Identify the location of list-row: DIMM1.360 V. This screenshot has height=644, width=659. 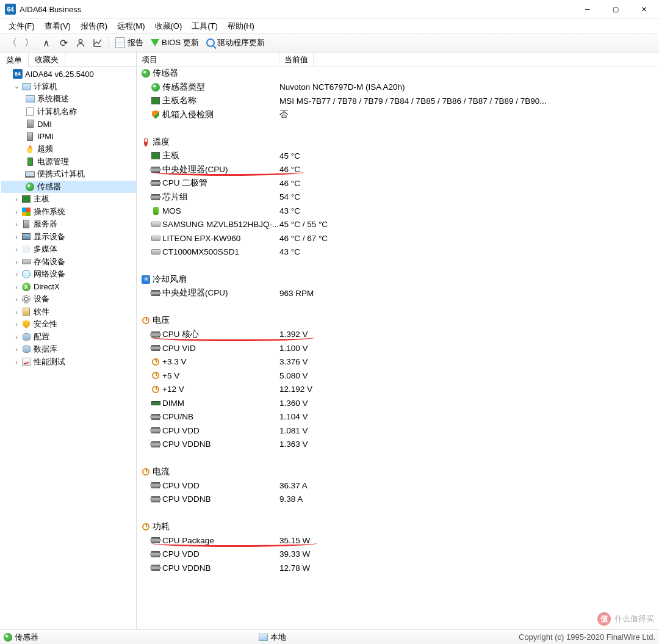
(398, 403).